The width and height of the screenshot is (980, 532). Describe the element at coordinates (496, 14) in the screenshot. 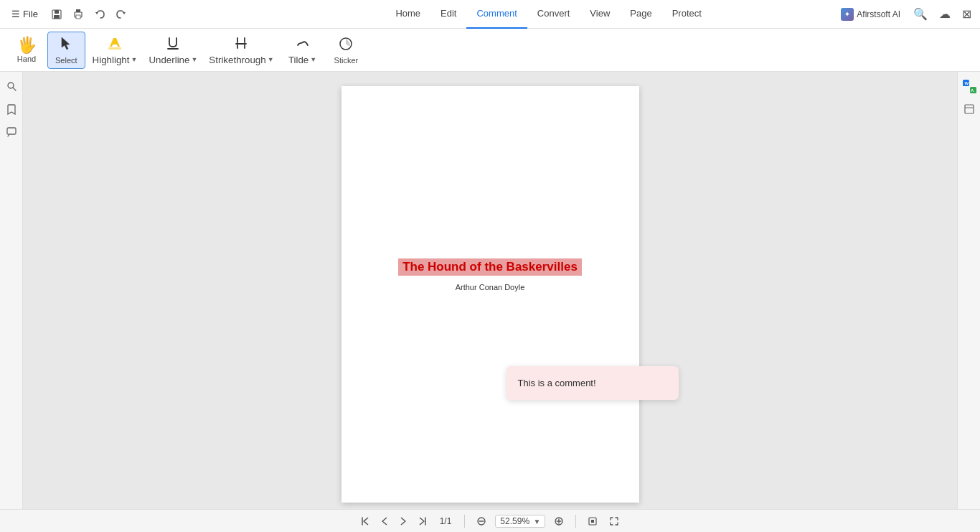

I see `tab-comment: Comment` at that location.